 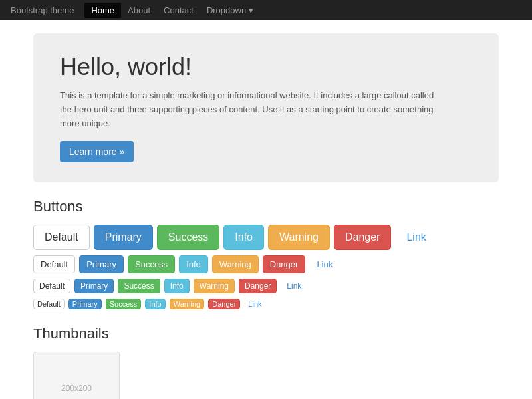 What do you see at coordinates (266, 67) in the screenshot?
I see `hero-title: Hello, world!` at bounding box center [266, 67].